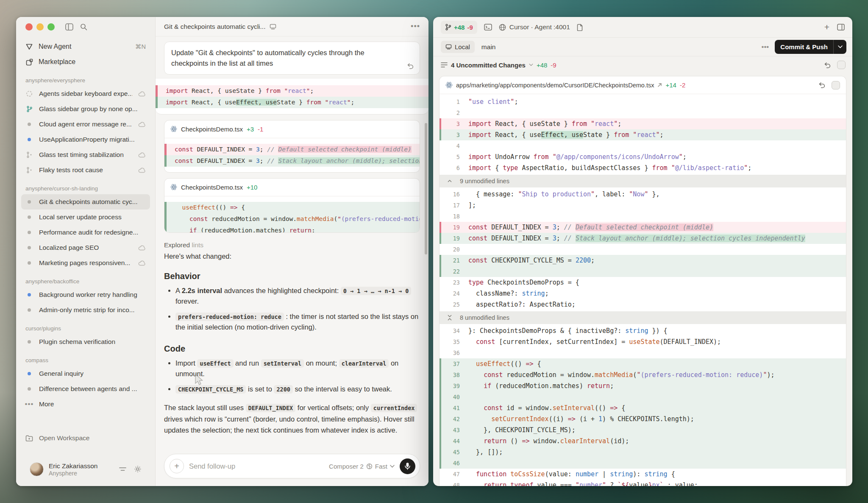 The width and height of the screenshot is (868, 503). What do you see at coordinates (86, 94) in the screenshot?
I see `sidebar-item: Agents sidebar keyboard expe...` at bounding box center [86, 94].